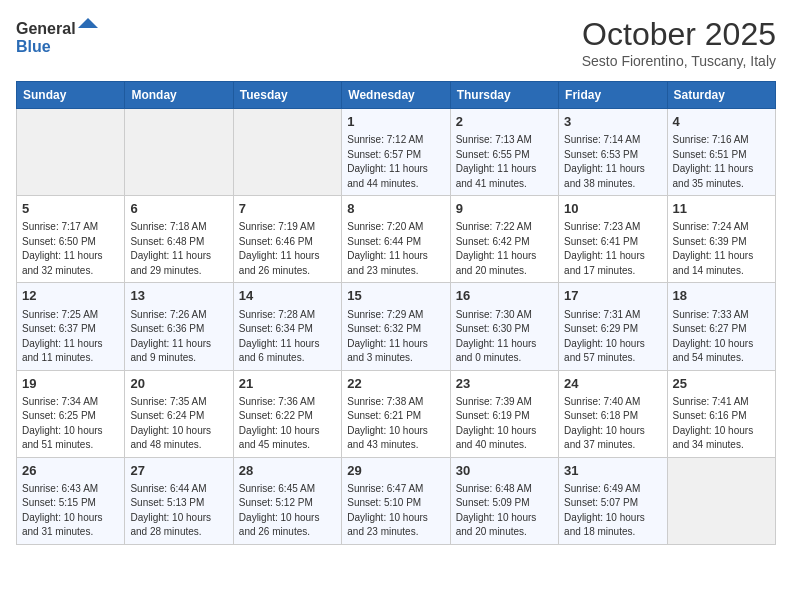 Image resolution: width=792 pixels, height=612 pixels. Describe the element at coordinates (613, 326) in the screenshot. I see `day-cell: 17Sunrise: 7:31 AM Sunset: 6:29 PM Dayli…` at that location.